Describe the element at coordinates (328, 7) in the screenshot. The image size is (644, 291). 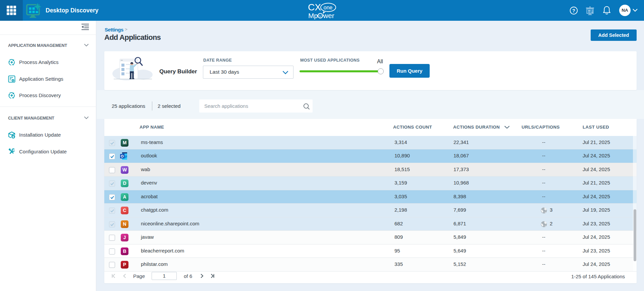
I see `svg-text: one` at that location.